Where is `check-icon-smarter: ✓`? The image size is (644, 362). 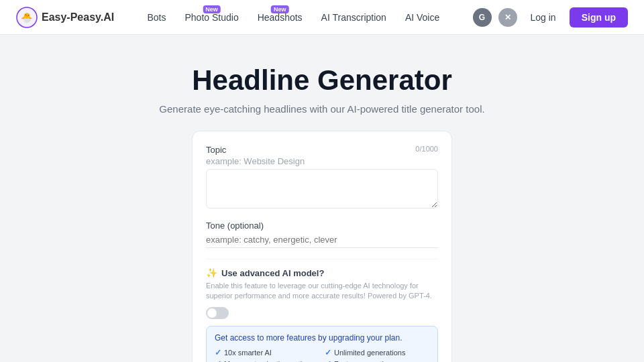 check-icon-smarter: ✓ is located at coordinates (218, 353).